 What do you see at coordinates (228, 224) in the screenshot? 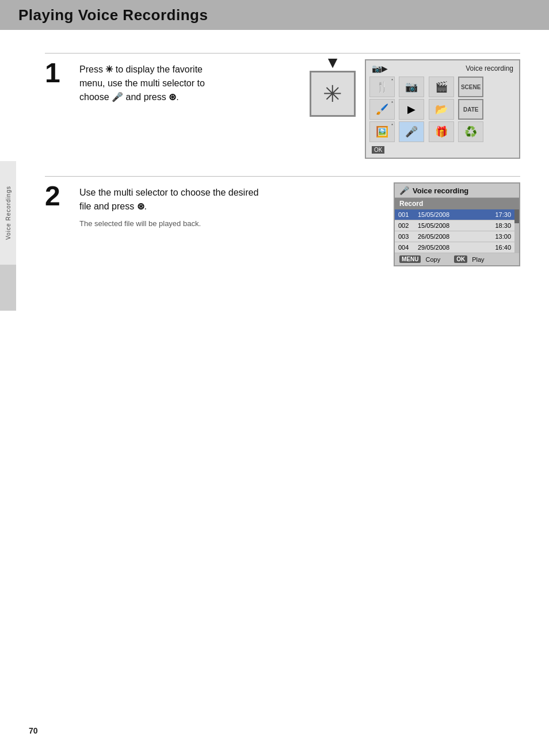
I see `step-2-content: Use the multi selector to choose the des…` at bounding box center [228, 224].